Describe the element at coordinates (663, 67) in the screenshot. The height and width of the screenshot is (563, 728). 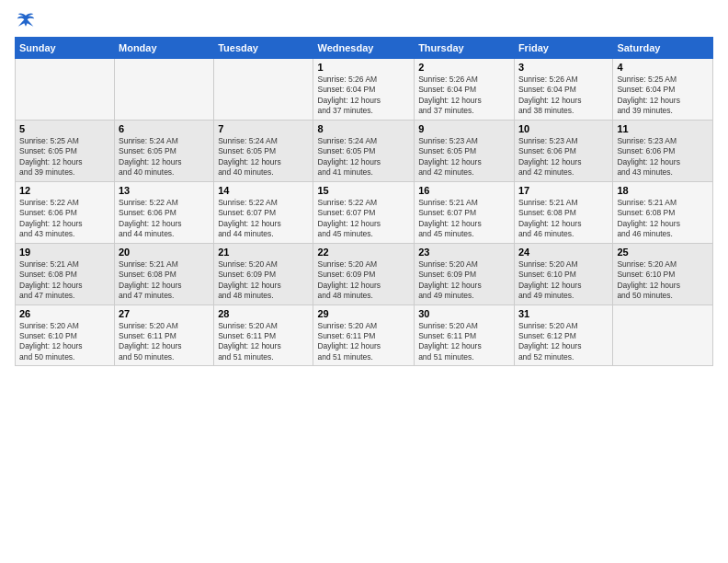
I see `day-number: 4` at that location.